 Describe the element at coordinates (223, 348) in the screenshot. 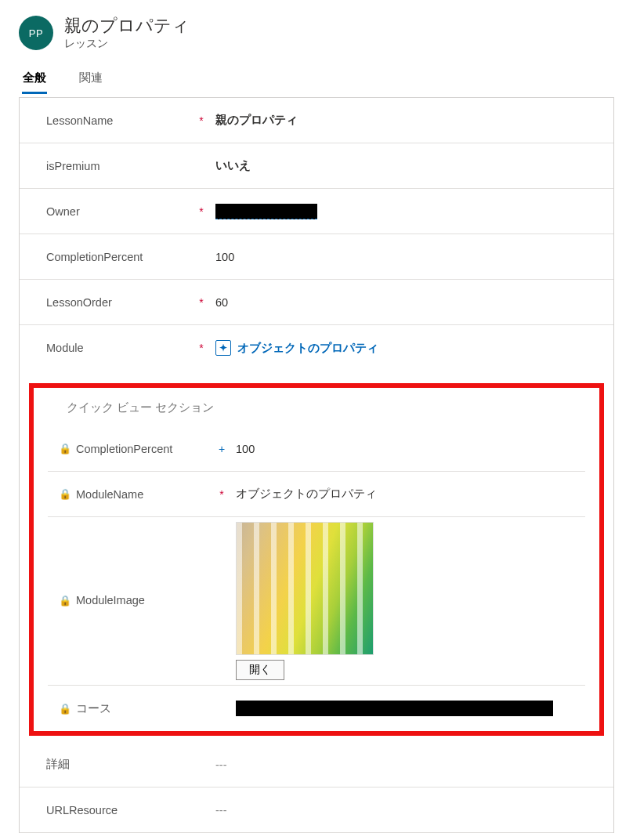

I see `lookup-icon: ✦` at that location.